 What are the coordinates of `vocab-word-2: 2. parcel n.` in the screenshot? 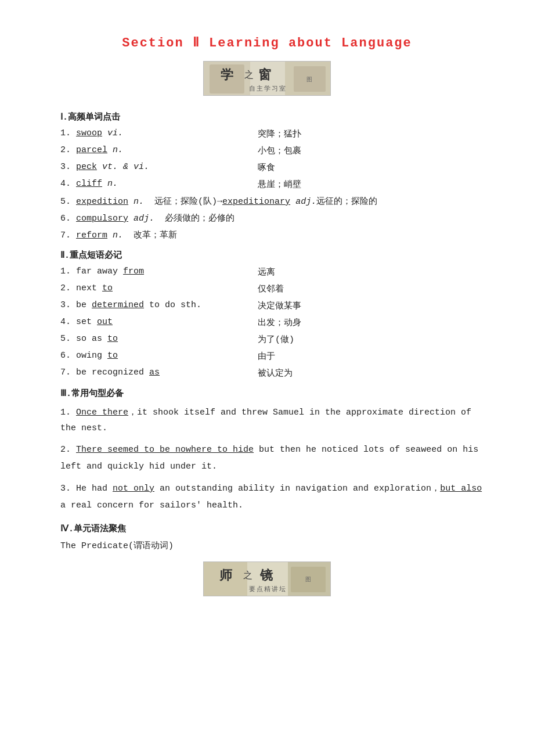 It's located at (159, 151).